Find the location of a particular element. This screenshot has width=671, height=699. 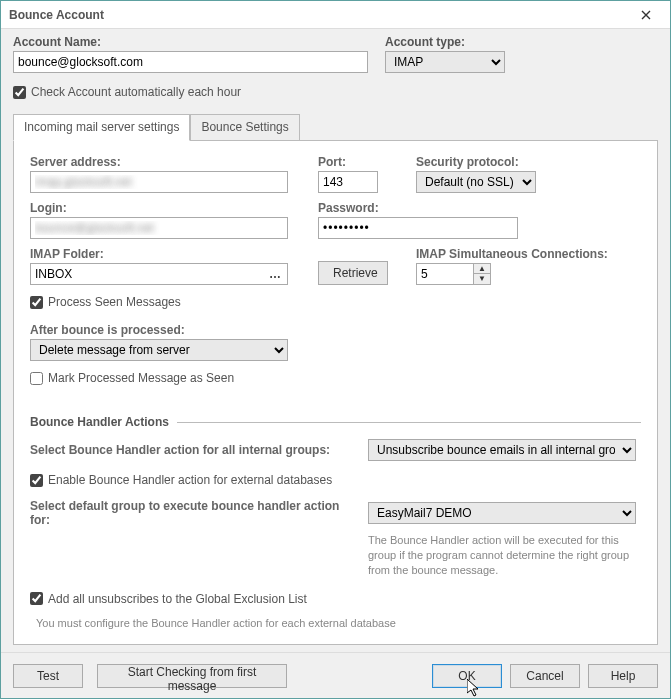

enable-external-checkbox: Enable Bounce Handler action for externa… is located at coordinates (336, 480).